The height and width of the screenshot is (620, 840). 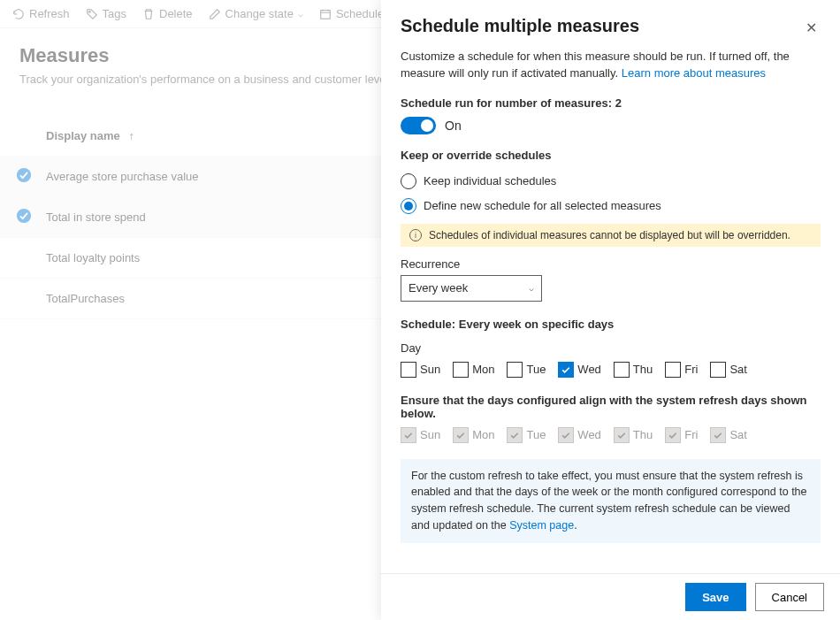 What do you see at coordinates (610, 264) in the screenshot?
I see `recurrence-label: Recurrence` at bounding box center [610, 264].